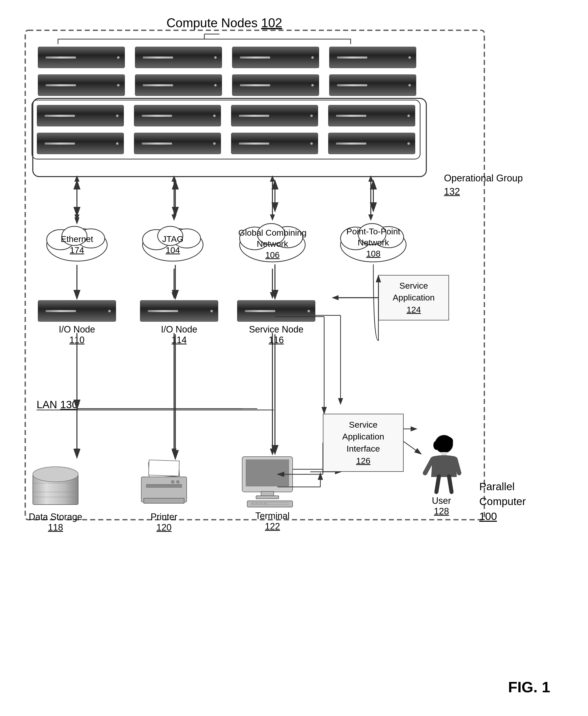 Image resolution: width=588 pixels, height=716 pixels. I want to click on gcn-cloud: Global Combining Network 106, so click(272, 237).